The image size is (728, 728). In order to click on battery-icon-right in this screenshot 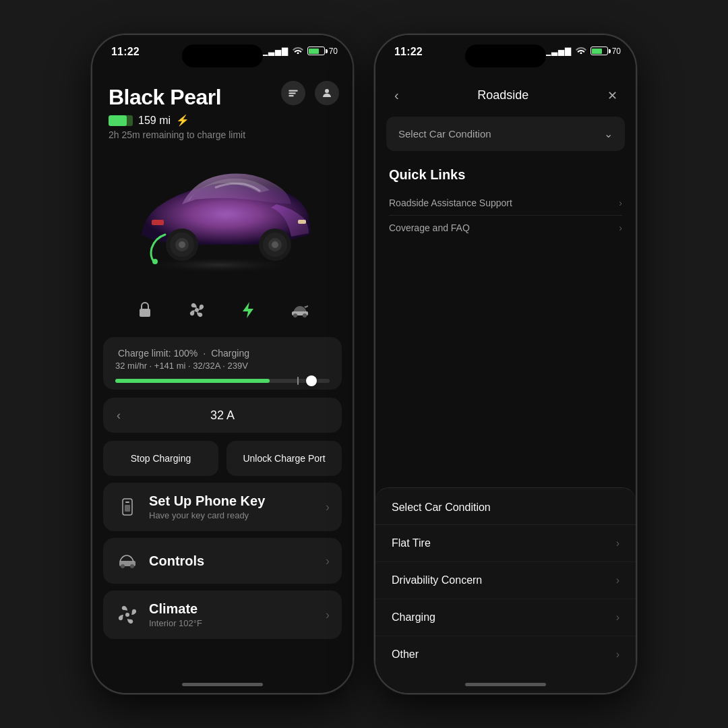, I will do `click(599, 51)`.